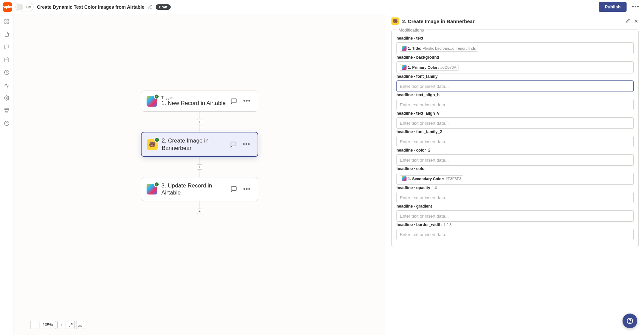  I want to click on panel-edit-icon, so click(628, 21).